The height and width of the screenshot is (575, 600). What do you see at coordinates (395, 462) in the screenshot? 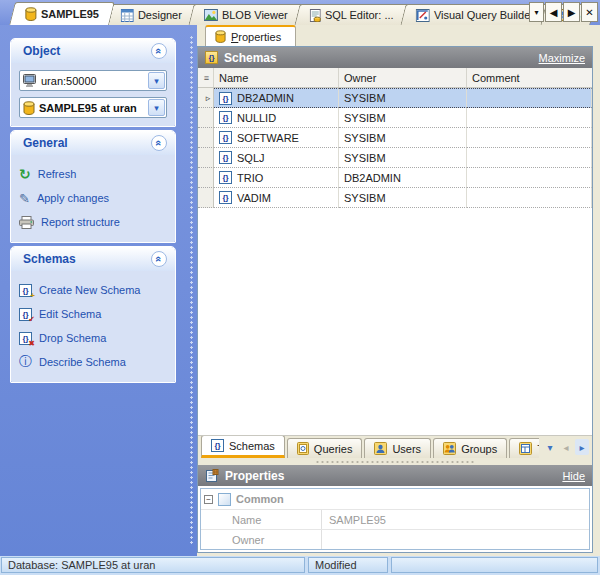
I see `properties-splitter` at bounding box center [395, 462].